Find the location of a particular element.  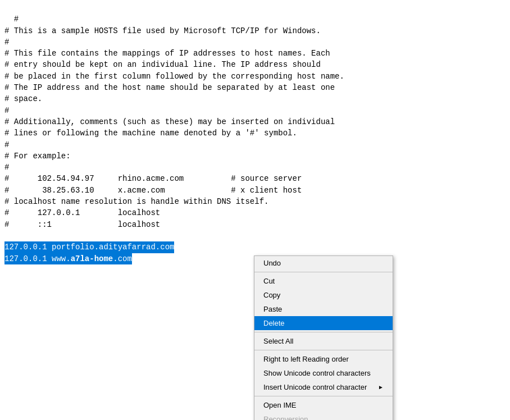

menu-item-rtl: Right to left Reading order is located at coordinates (324, 359).